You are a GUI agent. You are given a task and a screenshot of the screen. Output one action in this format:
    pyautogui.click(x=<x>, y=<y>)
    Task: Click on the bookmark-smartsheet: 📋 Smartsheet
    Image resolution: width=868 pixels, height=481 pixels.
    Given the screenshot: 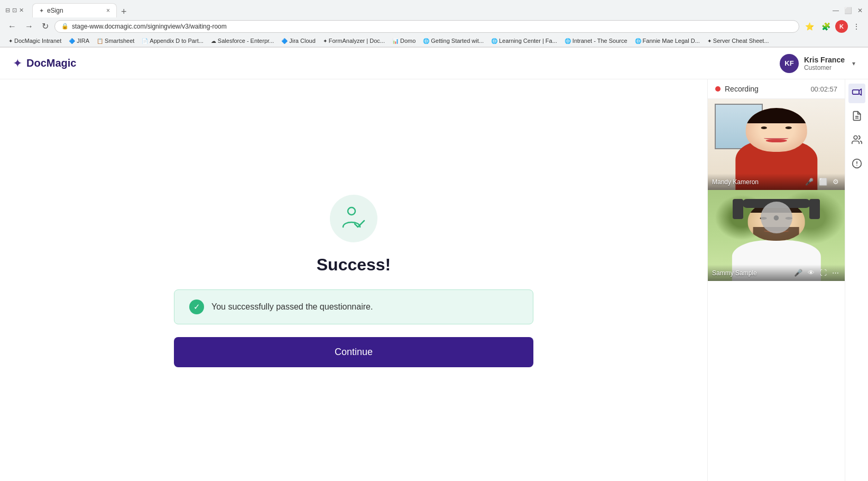 What is the action you would take?
    pyautogui.click(x=115, y=41)
    